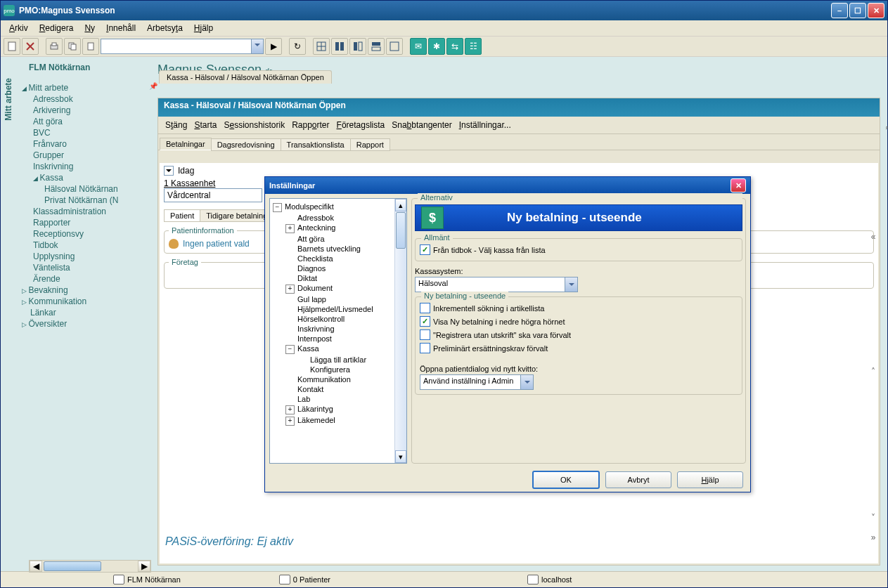  Describe the element at coordinates (93, 166) in the screenshot. I see `tree-item: Inskrivning` at that location.